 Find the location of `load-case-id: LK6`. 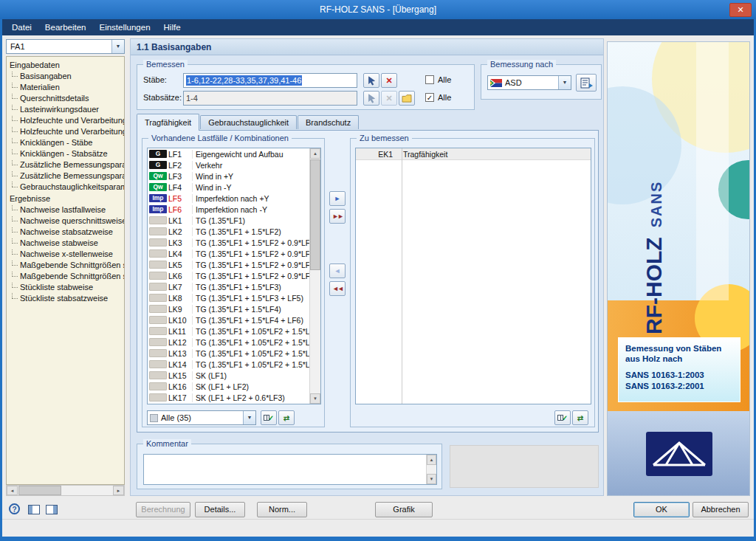

load-case-id: LK6 is located at coordinates (180, 276).